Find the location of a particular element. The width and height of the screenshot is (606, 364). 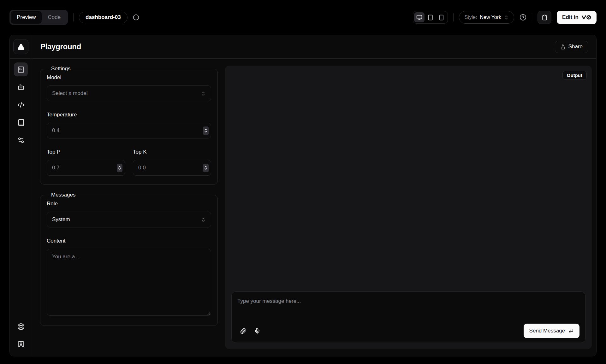

role-field: Role System is located at coordinates (129, 214).